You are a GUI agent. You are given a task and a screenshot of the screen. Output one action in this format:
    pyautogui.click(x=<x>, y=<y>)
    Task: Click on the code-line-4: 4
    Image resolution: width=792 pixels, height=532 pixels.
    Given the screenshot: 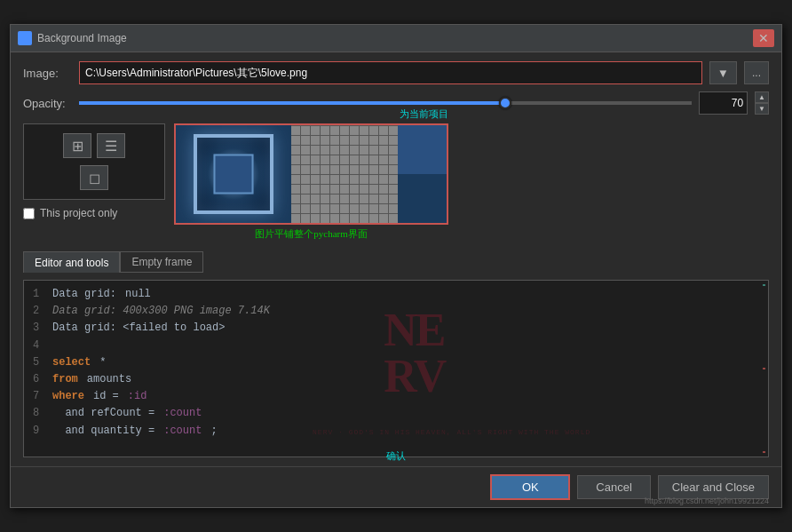 What is the action you would take?
    pyautogui.click(x=396, y=346)
    